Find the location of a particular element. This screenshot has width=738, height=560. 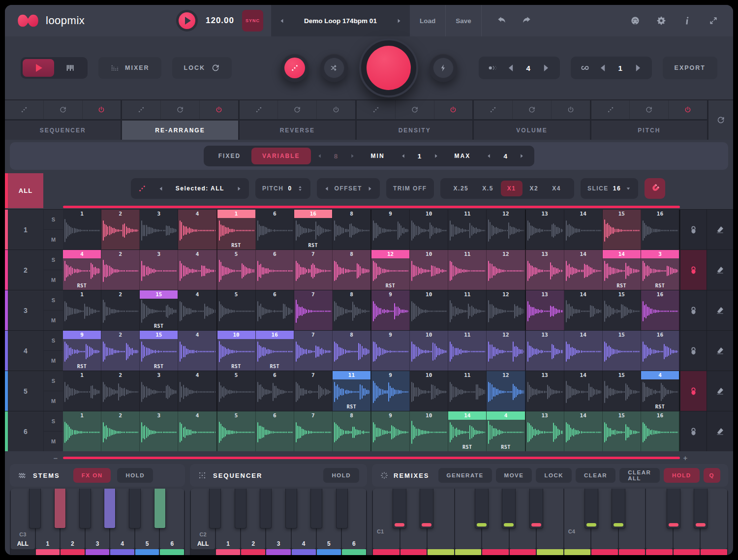

variable-button: VARIABLE is located at coordinates (281, 156).